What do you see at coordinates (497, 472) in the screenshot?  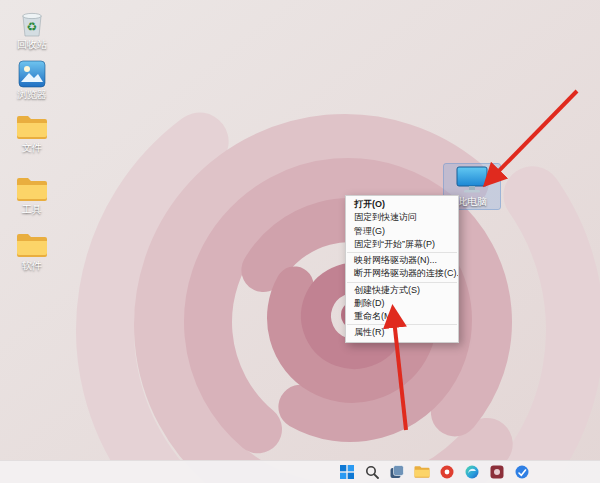 I see `dark-app-icon` at bounding box center [497, 472].